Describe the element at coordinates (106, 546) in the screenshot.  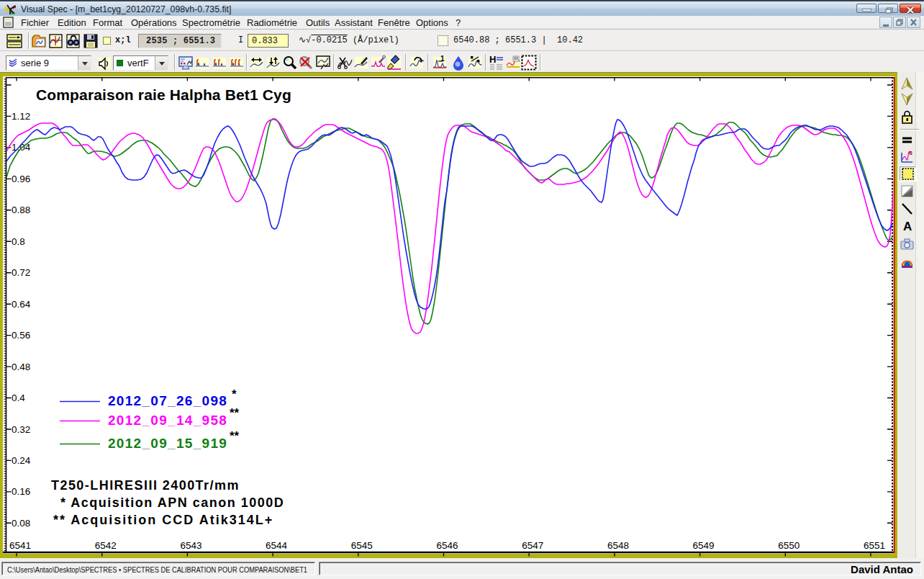
I see `svg-text: 6542` at that location.